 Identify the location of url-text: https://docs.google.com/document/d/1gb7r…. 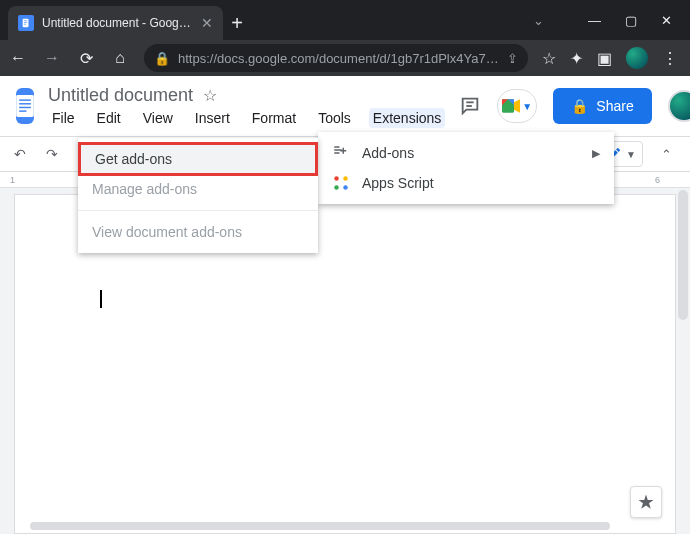
(338, 58).